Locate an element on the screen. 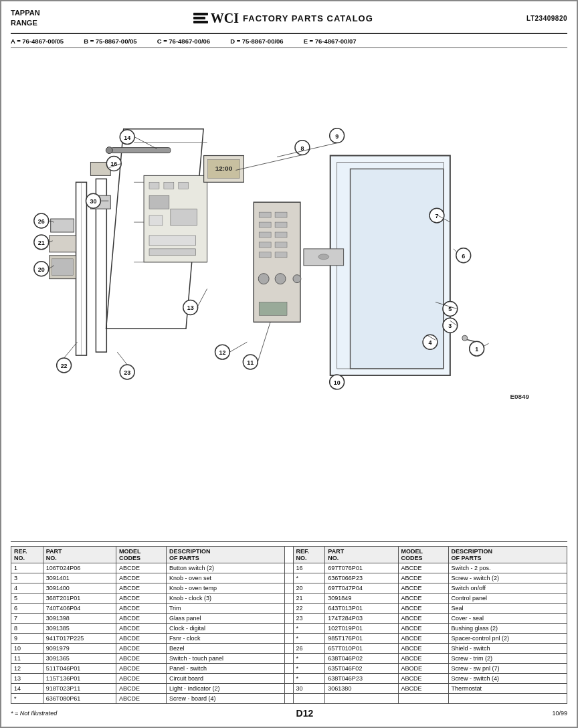  svg-text: 21 is located at coordinates (41, 243).